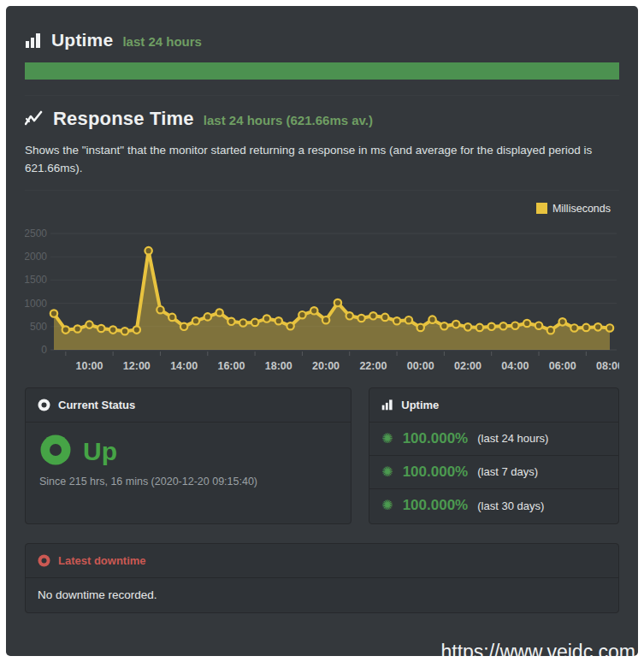 The image size is (644, 662). What do you see at coordinates (44, 350) in the screenshot?
I see `svg-text: 0` at bounding box center [44, 350].